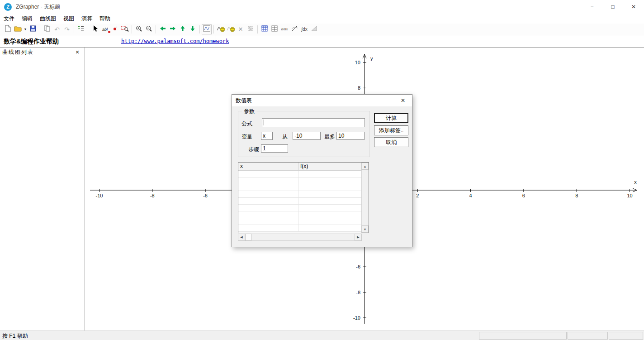 The width and height of the screenshot is (644, 340). What do you see at coordinates (365, 229) in the screenshot?
I see `scroll-down-button: ▼` at bounding box center [365, 229].